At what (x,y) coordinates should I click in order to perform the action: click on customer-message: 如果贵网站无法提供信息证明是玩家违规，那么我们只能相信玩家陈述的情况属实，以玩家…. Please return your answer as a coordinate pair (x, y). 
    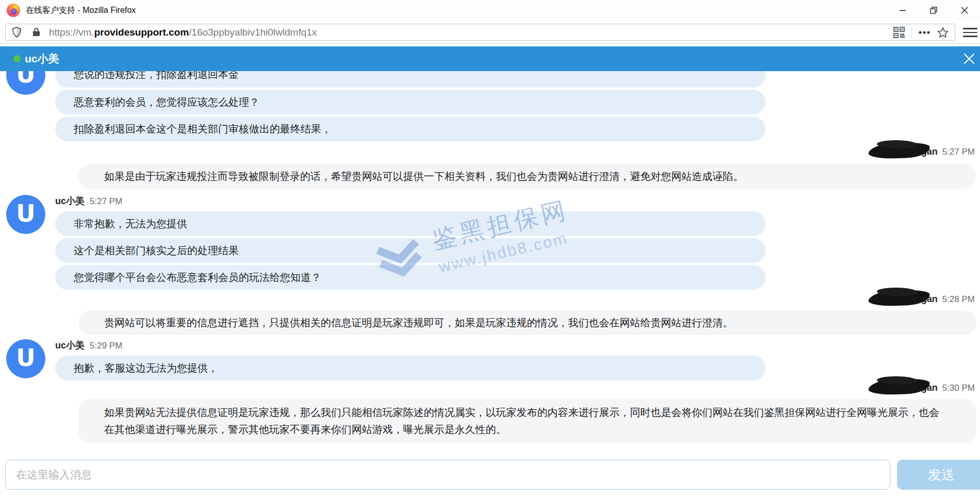
    Looking at the image, I should click on (527, 421).